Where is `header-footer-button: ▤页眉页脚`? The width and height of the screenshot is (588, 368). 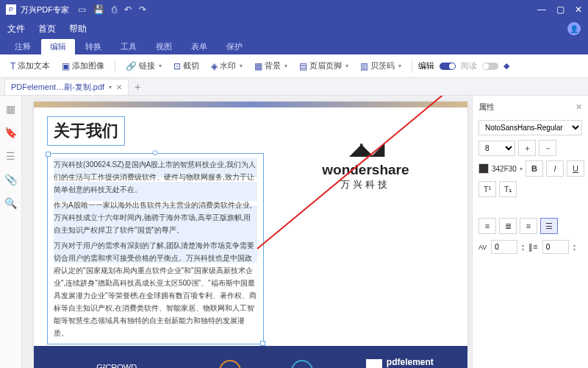
header-footer-button: ▤页眉页脚 is located at coordinates (323, 66).